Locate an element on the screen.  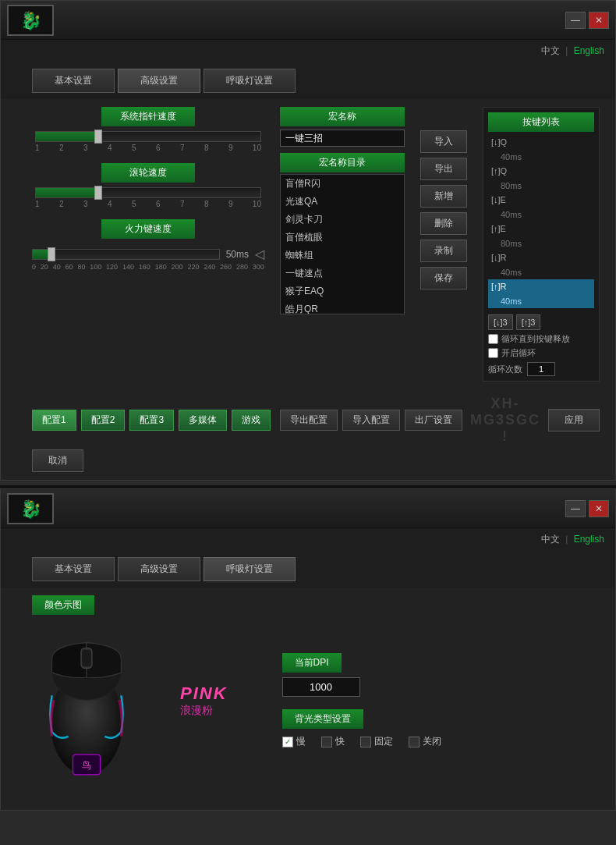
lang-chinese-2: 中文 is located at coordinates (551, 539).